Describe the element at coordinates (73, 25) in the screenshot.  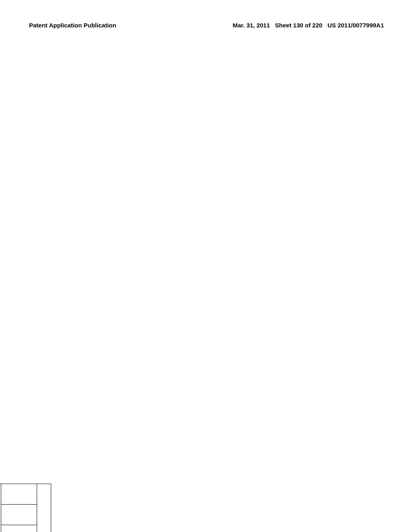
I see `header-left: Patent Application Publication` at that location.